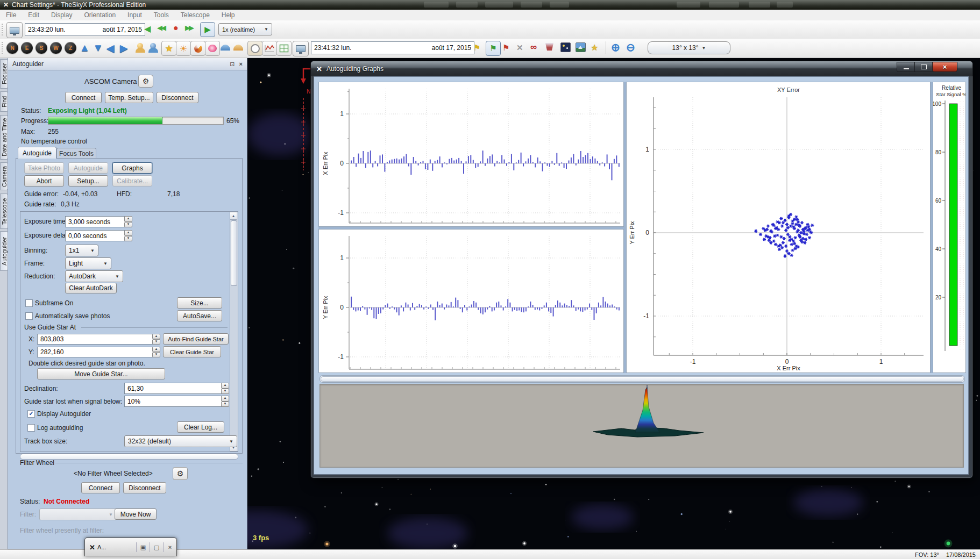 The width and height of the screenshot is (980, 559). I want to click on fast-forward-button: ▶▶, so click(189, 28).